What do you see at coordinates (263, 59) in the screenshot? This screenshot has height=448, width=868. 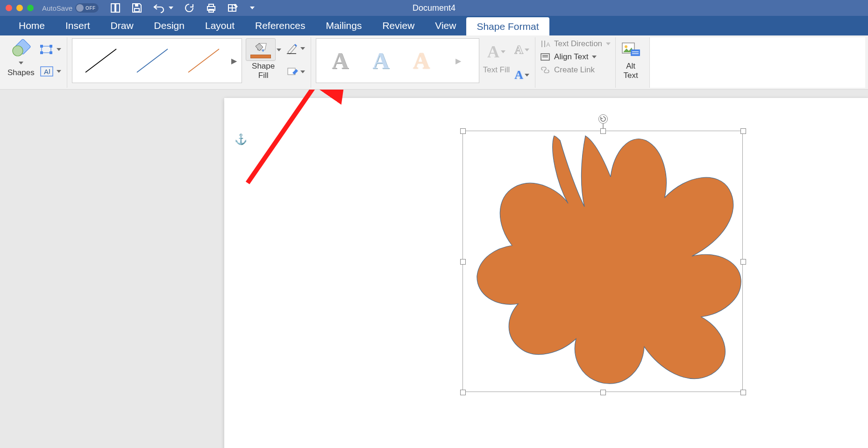 I see `shape-fill-column: Shape Fill` at bounding box center [263, 59].